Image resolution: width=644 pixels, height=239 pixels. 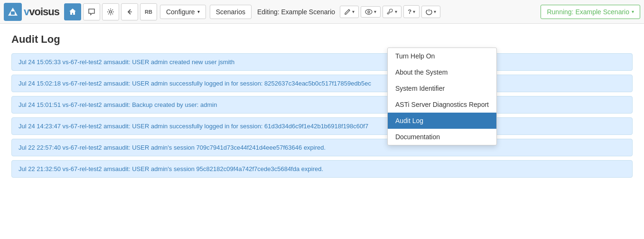 I want to click on eye-button: ▾, so click(x=371, y=12).